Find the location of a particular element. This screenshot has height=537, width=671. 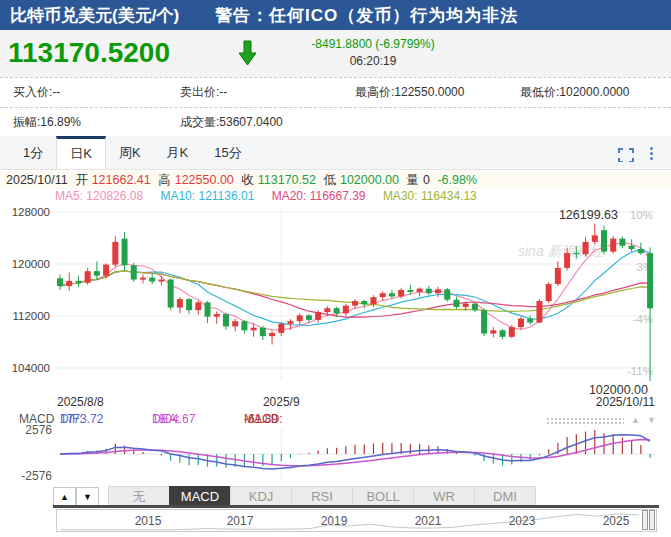

range-navigator: 2015 2017 2019 2021 2023 2025 is located at coordinates (356, 520).